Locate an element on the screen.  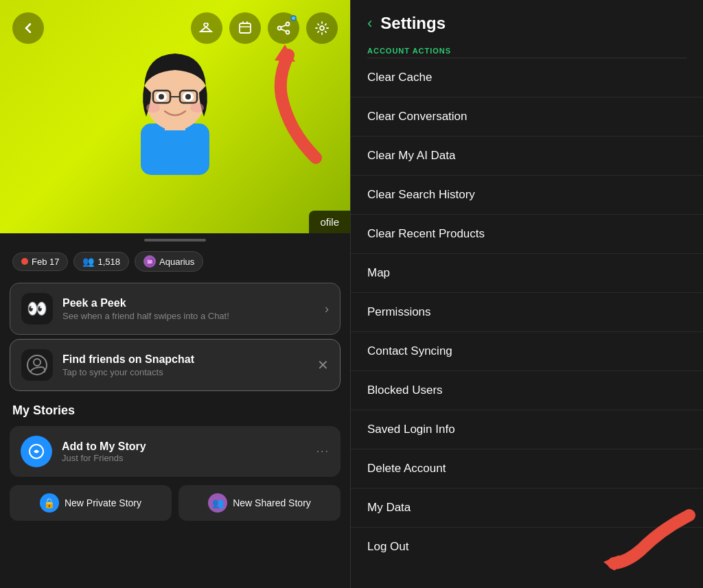
lock-icon: 🔒 is located at coordinates (49, 503).